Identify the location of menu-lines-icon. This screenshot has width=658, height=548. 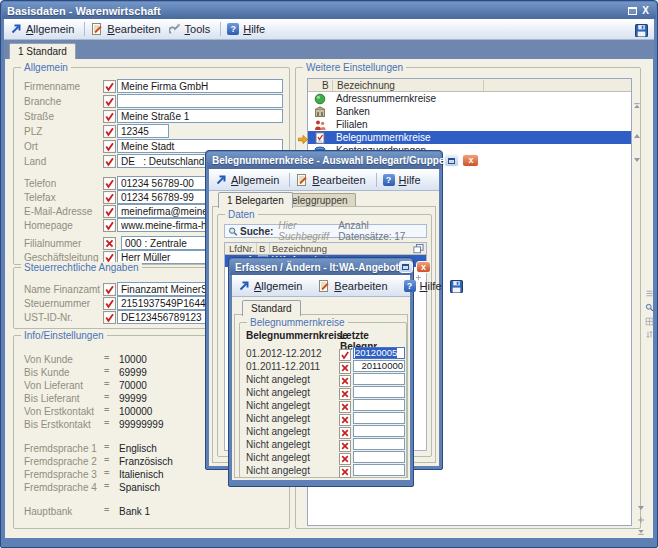
(650, 288).